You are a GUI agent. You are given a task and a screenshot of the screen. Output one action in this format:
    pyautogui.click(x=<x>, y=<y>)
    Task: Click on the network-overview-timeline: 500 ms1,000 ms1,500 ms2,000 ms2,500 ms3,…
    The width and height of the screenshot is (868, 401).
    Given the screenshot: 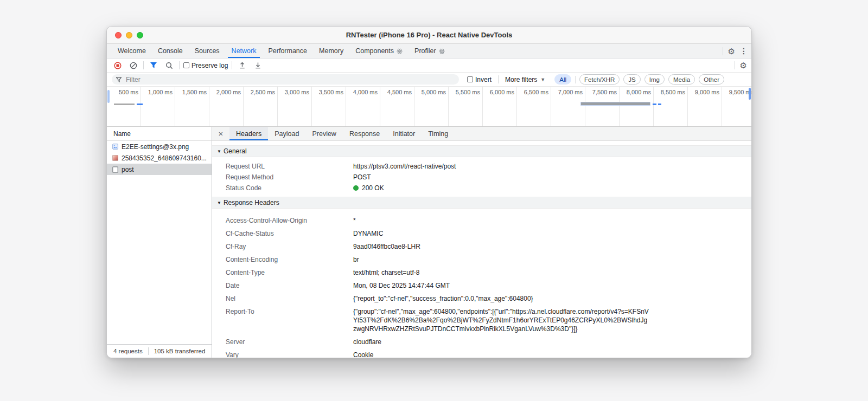 What is the action you would take?
    pyautogui.click(x=429, y=107)
    